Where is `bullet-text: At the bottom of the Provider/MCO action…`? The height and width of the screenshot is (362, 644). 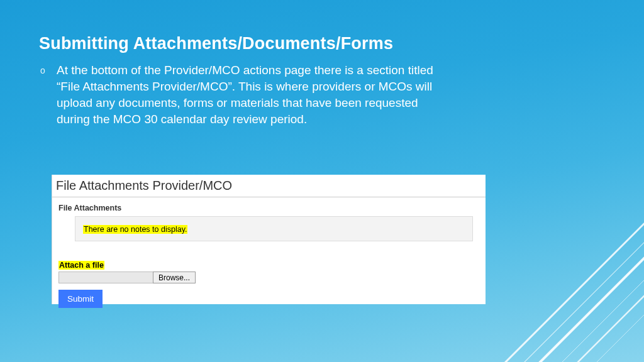
bullet-text: At the bottom of the Provider/MCO action… is located at coordinates (249, 95).